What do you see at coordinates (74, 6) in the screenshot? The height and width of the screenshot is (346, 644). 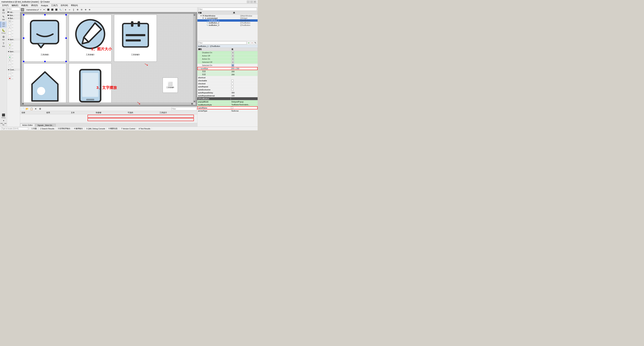 I see `menu-help: 帮助(H)` at bounding box center [74, 6].